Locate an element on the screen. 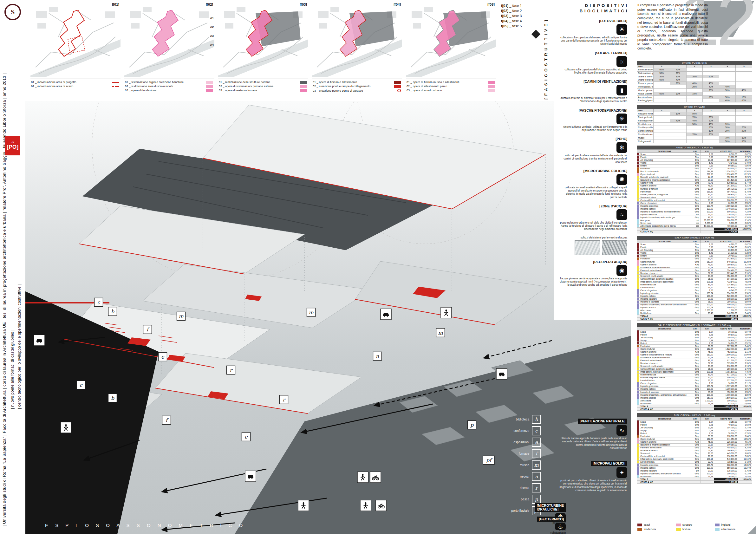  cell-incidenza: 8,28 % is located at coordinates (745, 448).